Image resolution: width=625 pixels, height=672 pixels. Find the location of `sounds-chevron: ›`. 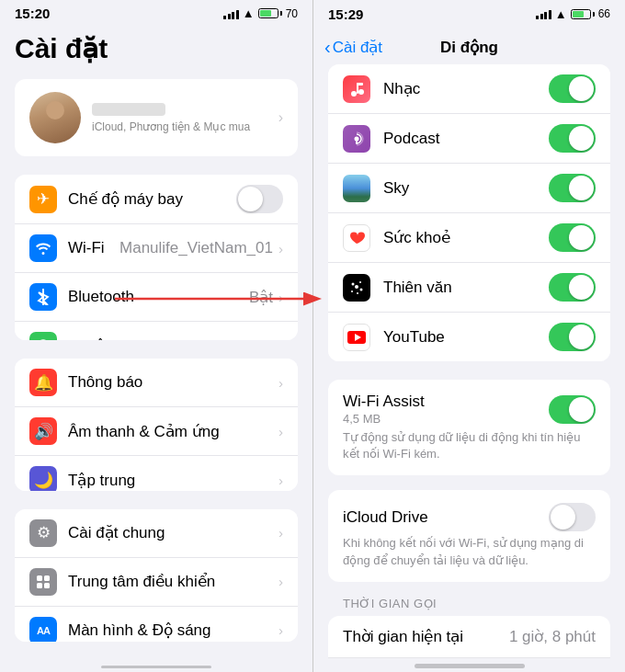

sounds-chevron: › is located at coordinates (281, 432).